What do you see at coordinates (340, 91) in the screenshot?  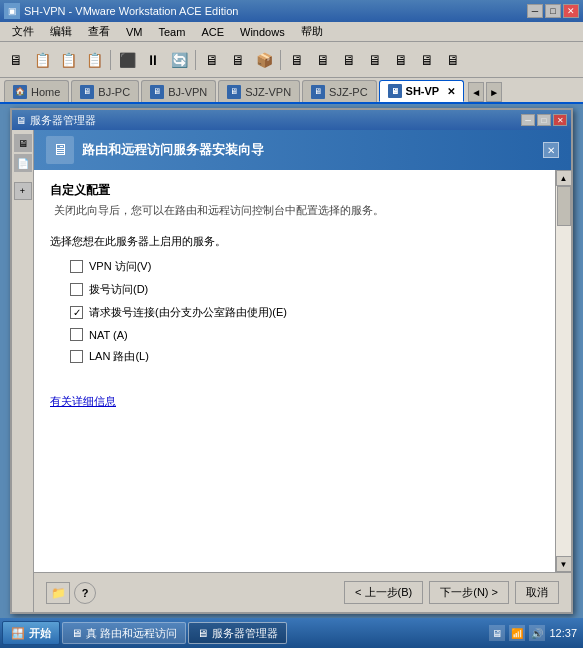 I see `tab-sjz-pc: 🖥 SJZ-PC` at bounding box center [340, 91].